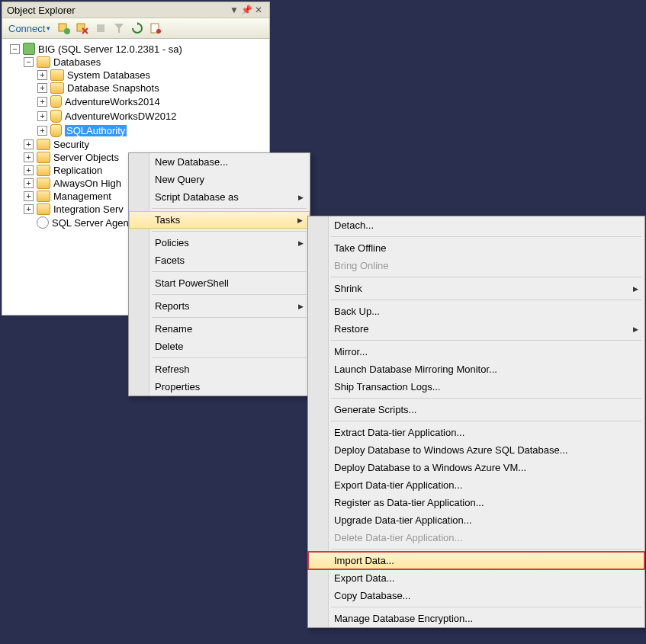 This screenshot has height=644, width=646. I want to click on menu-reports: Reports, so click(220, 306).